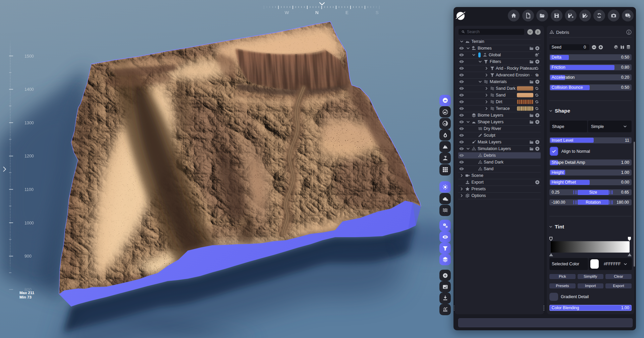  Describe the element at coordinates (571, 15) in the screenshot. I see `save-plus-button` at that location.